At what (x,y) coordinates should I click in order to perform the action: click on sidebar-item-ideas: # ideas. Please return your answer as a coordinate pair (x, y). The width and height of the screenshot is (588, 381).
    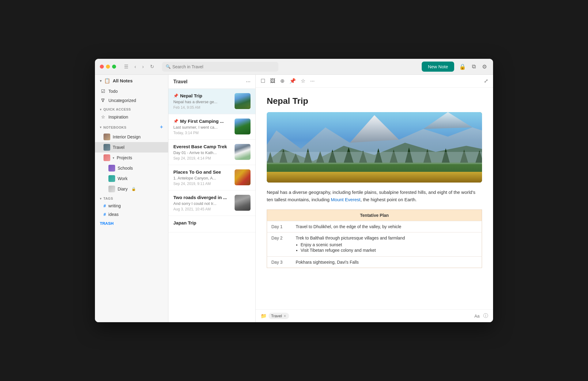
    Looking at the image, I should click on (132, 214).